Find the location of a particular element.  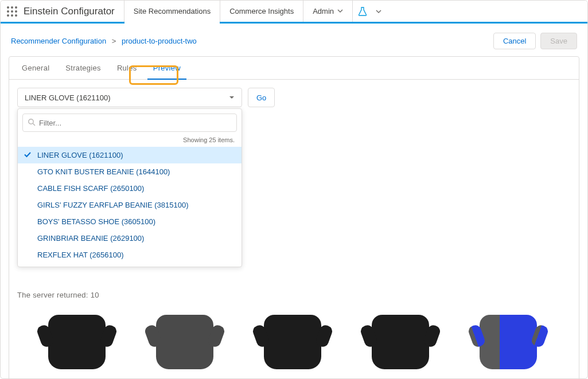

tab-site-recommendations: Site Recommendations is located at coordinates (172, 11).